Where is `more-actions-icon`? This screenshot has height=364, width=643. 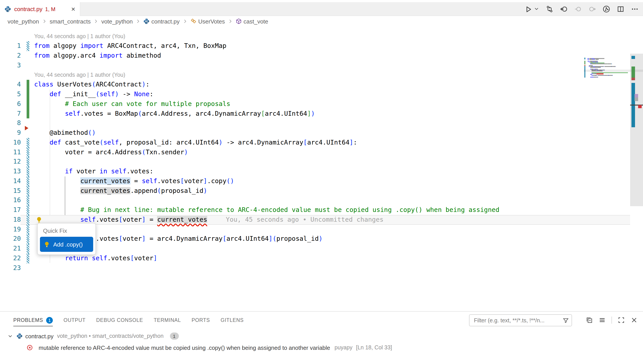
more-actions-icon is located at coordinates (635, 9).